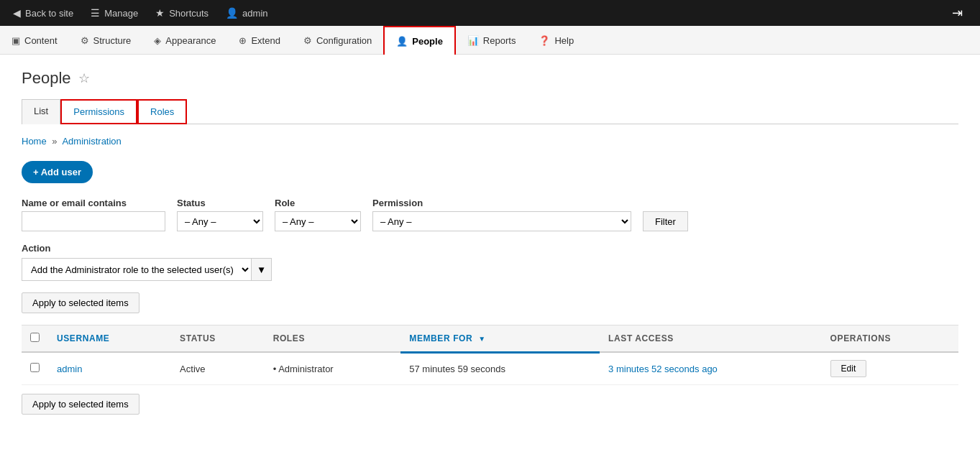 This screenshot has width=980, height=462. Describe the element at coordinates (890, 369) in the screenshot. I see `row-operations-cell: Edit` at that location.